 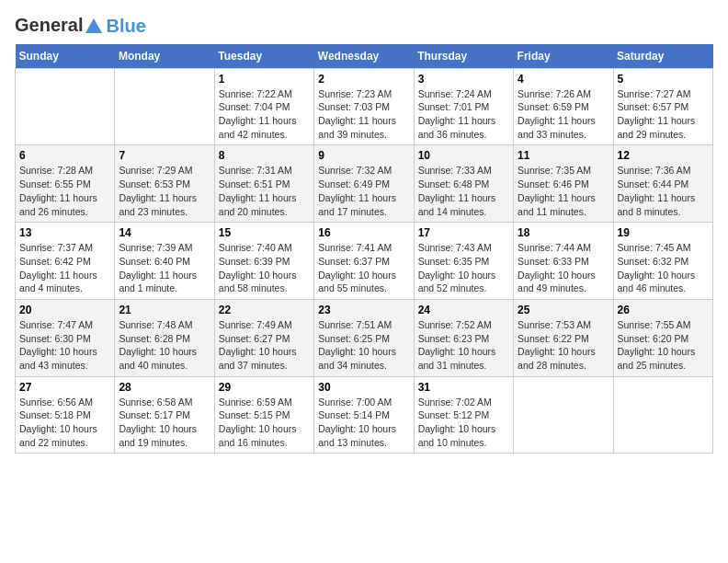 I want to click on day-number: 17, so click(x=463, y=233).